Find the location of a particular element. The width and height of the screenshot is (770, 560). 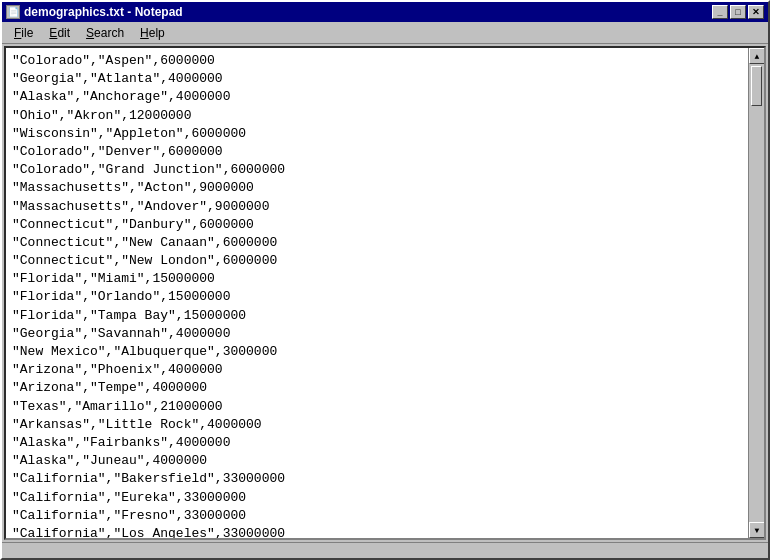

scroll-up-button: ▲ is located at coordinates (757, 56).